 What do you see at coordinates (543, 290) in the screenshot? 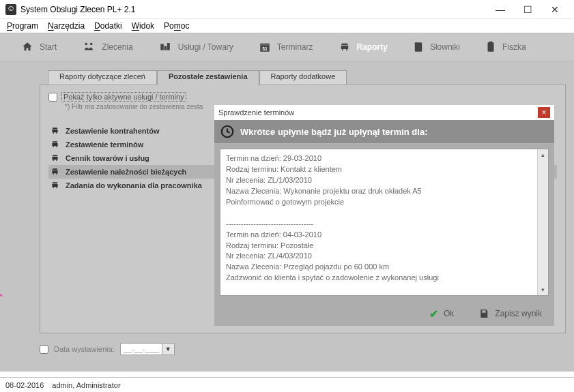
I see `scroll-down-icon: ▾` at bounding box center [543, 290].